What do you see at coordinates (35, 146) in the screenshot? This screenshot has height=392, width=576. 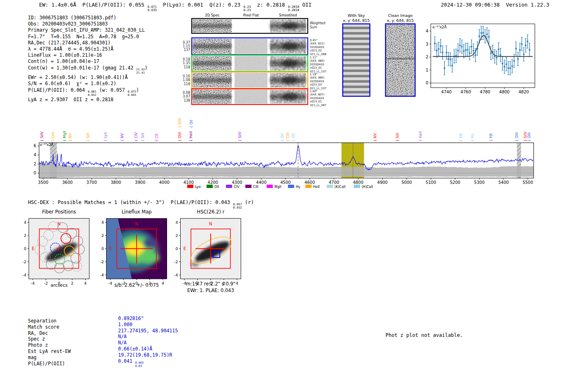 I see `spectrum-y-tick: 6` at bounding box center [35, 146].